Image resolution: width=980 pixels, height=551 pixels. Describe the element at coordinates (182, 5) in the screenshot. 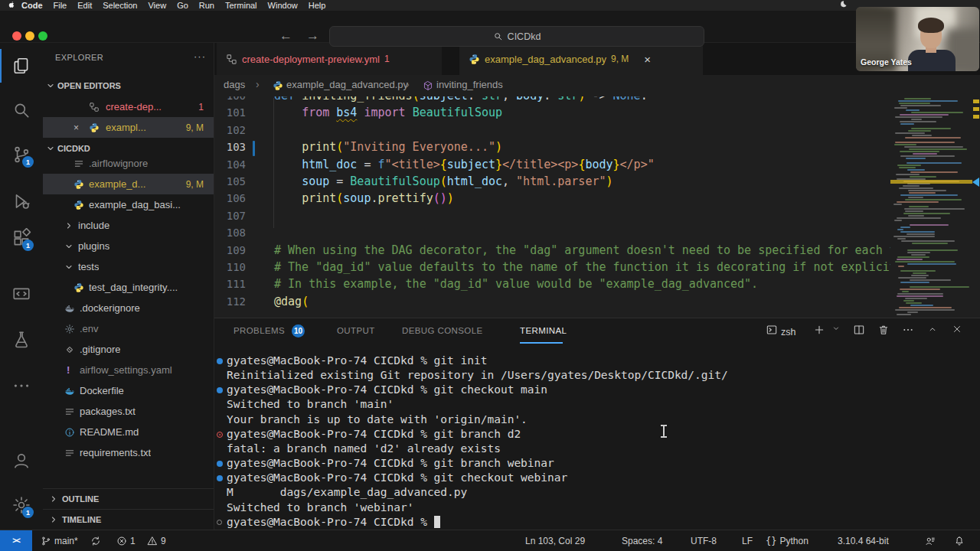

I see `menu-item-go: Go` at that location.